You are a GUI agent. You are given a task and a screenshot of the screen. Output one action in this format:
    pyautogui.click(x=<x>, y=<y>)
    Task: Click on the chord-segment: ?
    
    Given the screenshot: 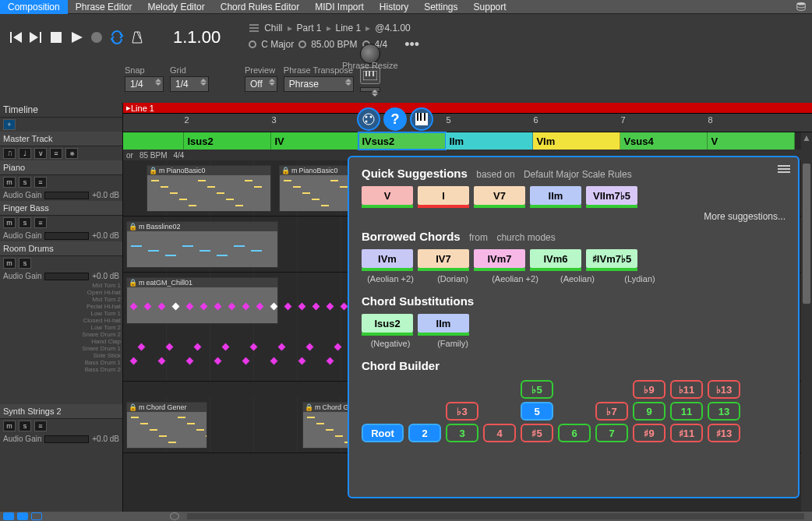 What is the action you would take?
    pyautogui.click(x=154, y=141)
    